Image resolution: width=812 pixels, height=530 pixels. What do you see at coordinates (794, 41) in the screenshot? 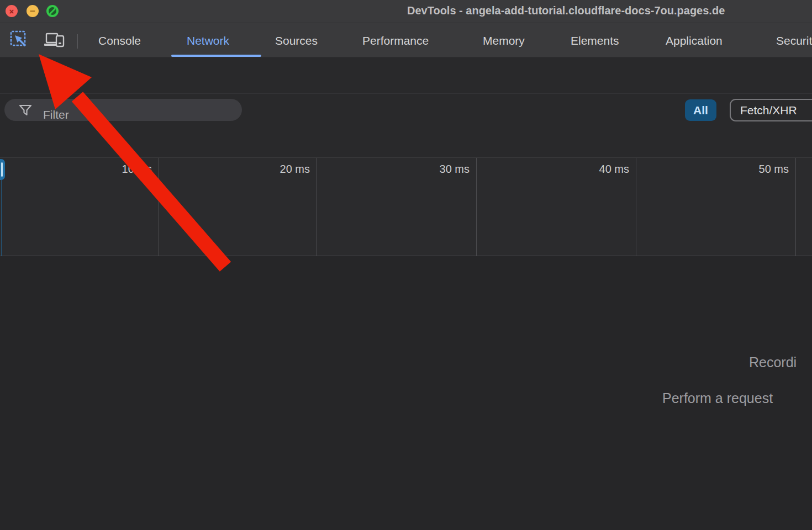
I see `tab-security: Security` at bounding box center [794, 41].